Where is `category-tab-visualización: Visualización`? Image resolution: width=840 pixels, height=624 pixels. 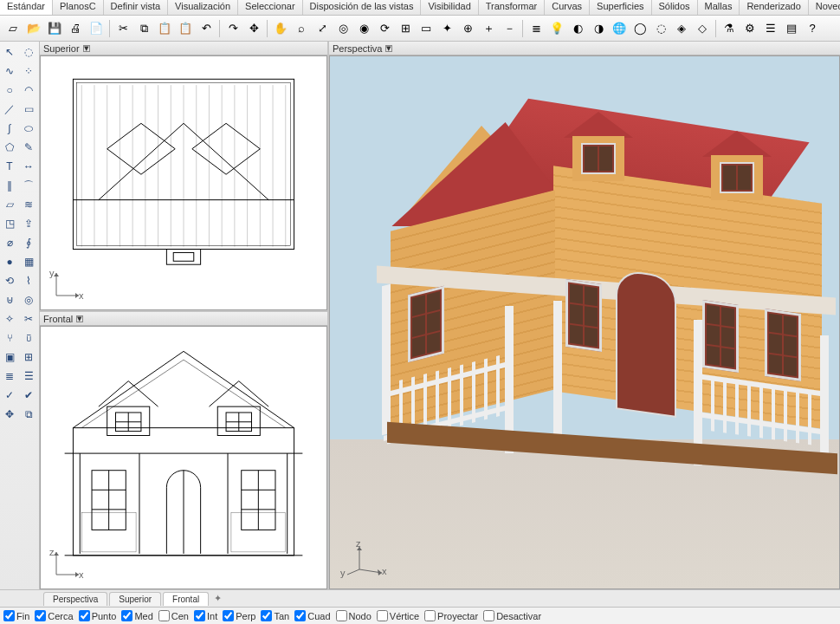 category-tab-visualización: Visualización is located at coordinates (203, 7).